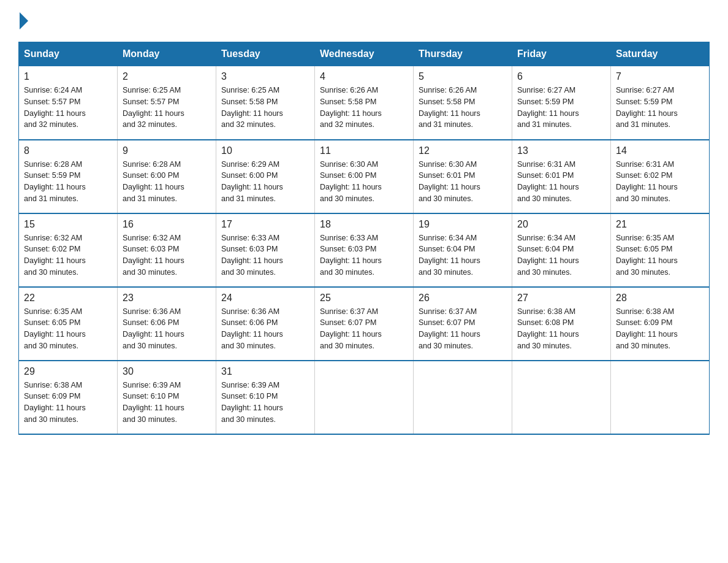 The height and width of the screenshot is (563, 728). Describe the element at coordinates (660, 329) in the screenshot. I see `day-info: Sunrise: 6:38 AMSunset: 6:09 PMDaylight:…` at that location.